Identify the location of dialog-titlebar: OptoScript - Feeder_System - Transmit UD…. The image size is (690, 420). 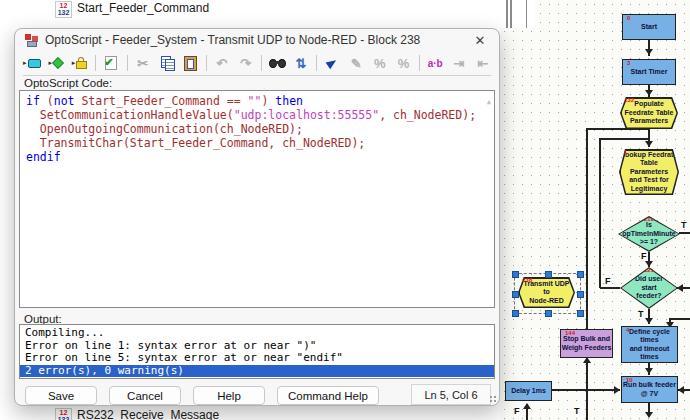
(257, 40).